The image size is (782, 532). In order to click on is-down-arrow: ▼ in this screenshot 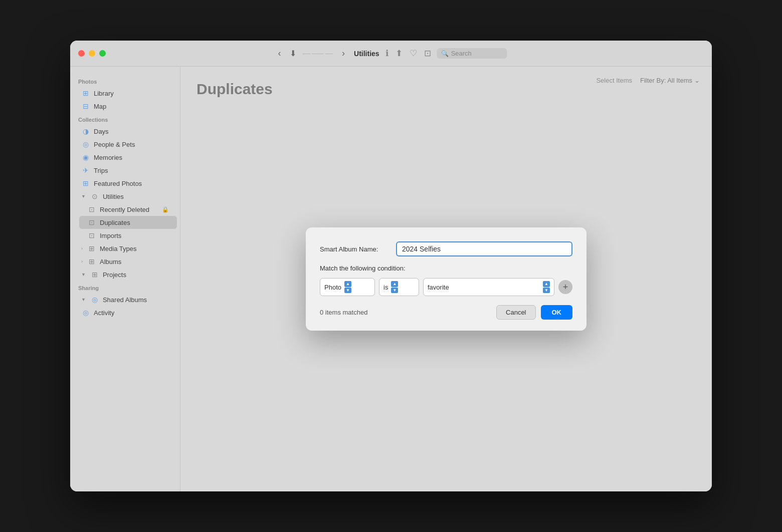, I will do `click(395, 291)`.